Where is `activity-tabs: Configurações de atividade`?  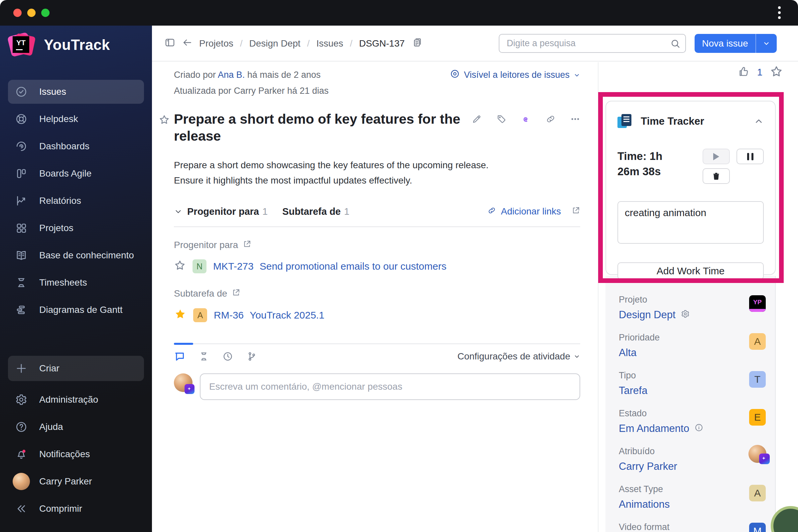 activity-tabs: Configurações de atividade is located at coordinates (377, 356).